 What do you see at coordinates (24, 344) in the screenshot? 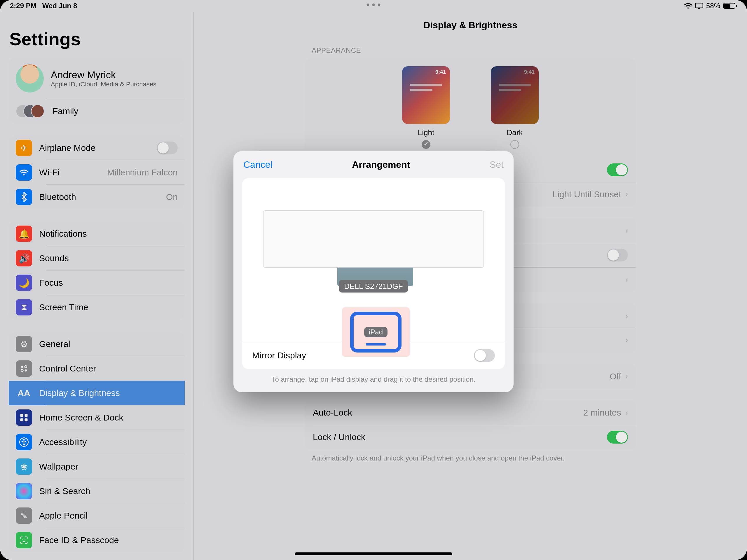
I see `gear-icon: ⚙` at bounding box center [24, 344].